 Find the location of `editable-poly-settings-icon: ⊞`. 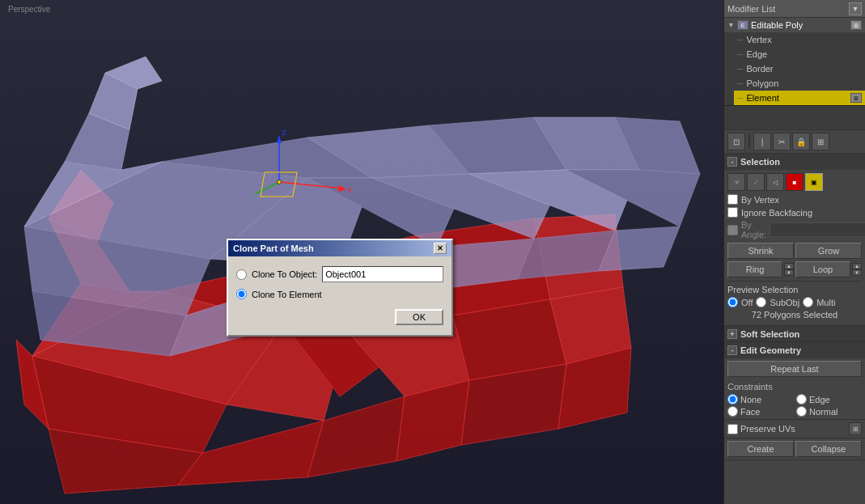

editable-poly-settings-icon: ⊞ is located at coordinates (856, 25).